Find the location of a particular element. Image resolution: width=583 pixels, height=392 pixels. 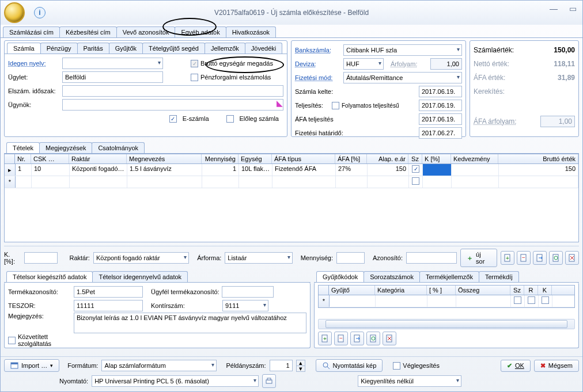

grid-col-sz: Sz is located at coordinates (415, 159).